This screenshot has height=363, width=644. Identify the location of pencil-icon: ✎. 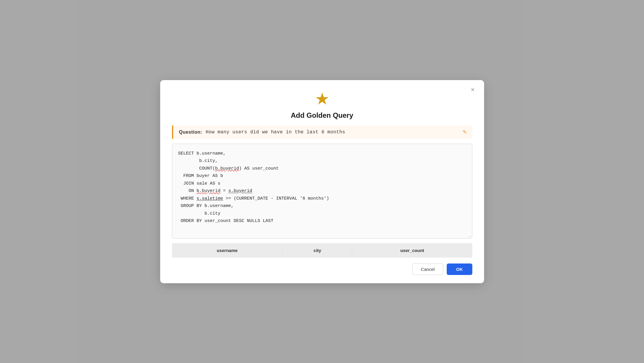
(465, 132).